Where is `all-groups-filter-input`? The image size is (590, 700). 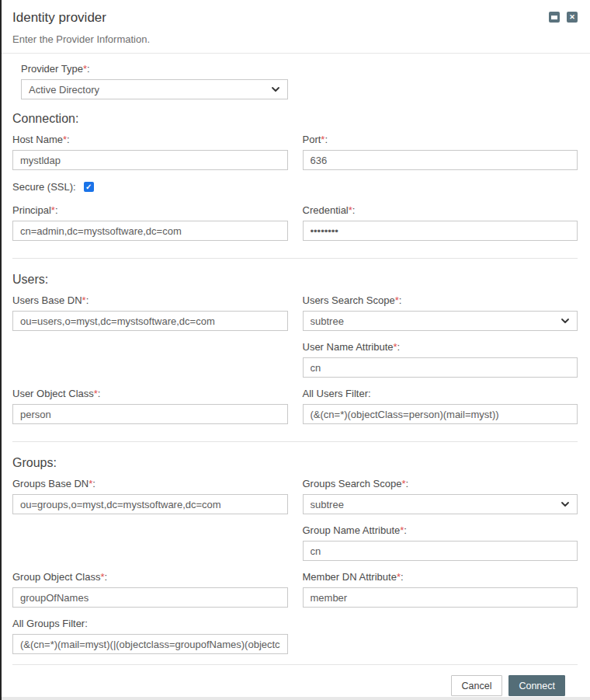 all-groups-filter-input is located at coordinates (151, 644).